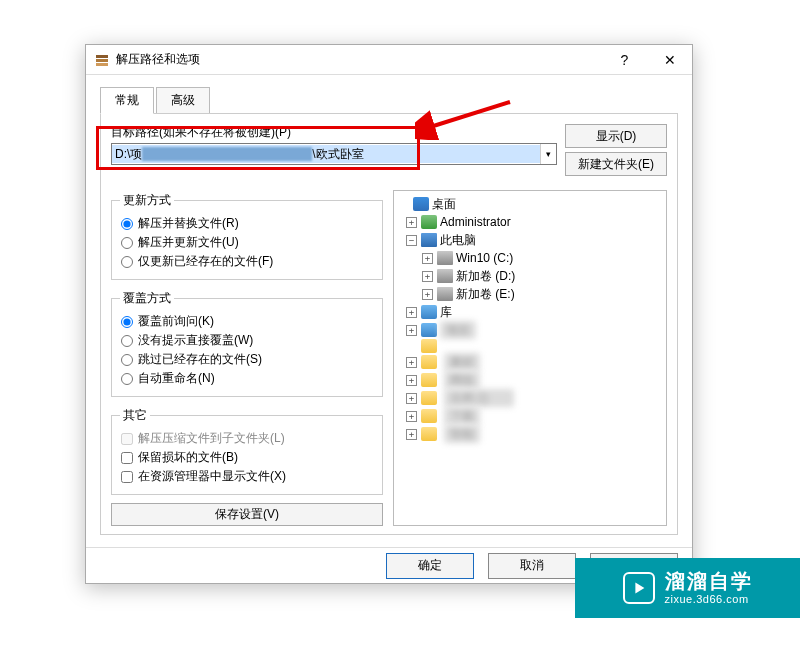 Image resolution: width=800 pixels, height=650 pixels. Describe the element at coordinates (389, 60) in the screenshot. I see `titlebar: 解压路径和选项 ? ✕` at that location.